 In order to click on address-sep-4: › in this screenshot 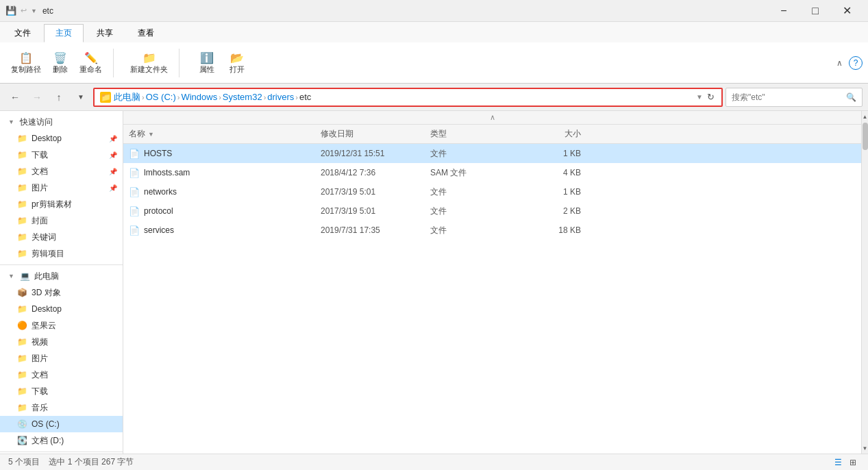, I will do `click(265, 97)`.